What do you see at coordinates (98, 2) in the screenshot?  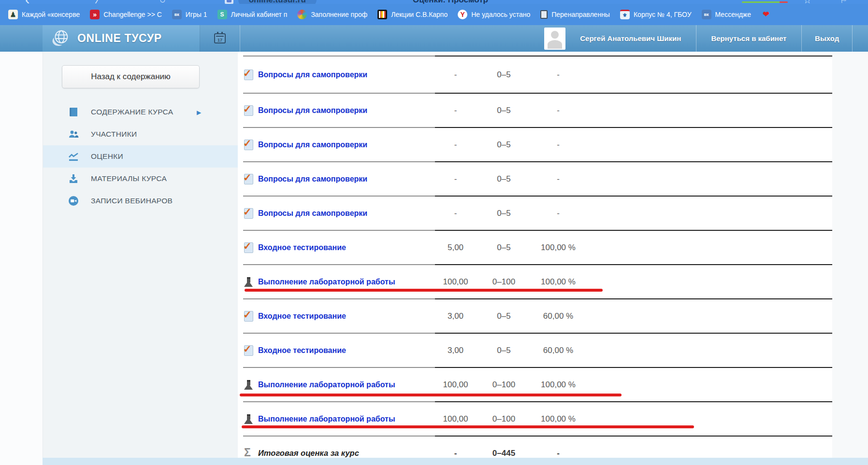 I see `forward-icon` at bounding box center [98, 2].